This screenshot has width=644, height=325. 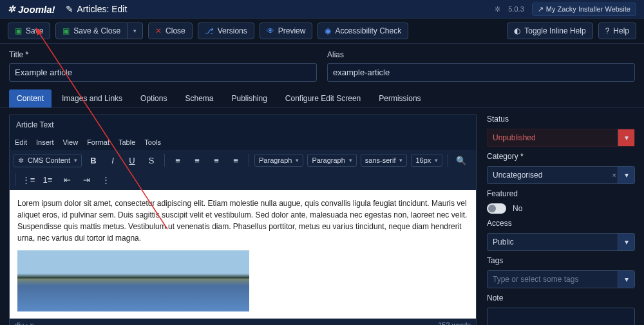 I want to click on menu-format: Format, so click(x=98, y=142).